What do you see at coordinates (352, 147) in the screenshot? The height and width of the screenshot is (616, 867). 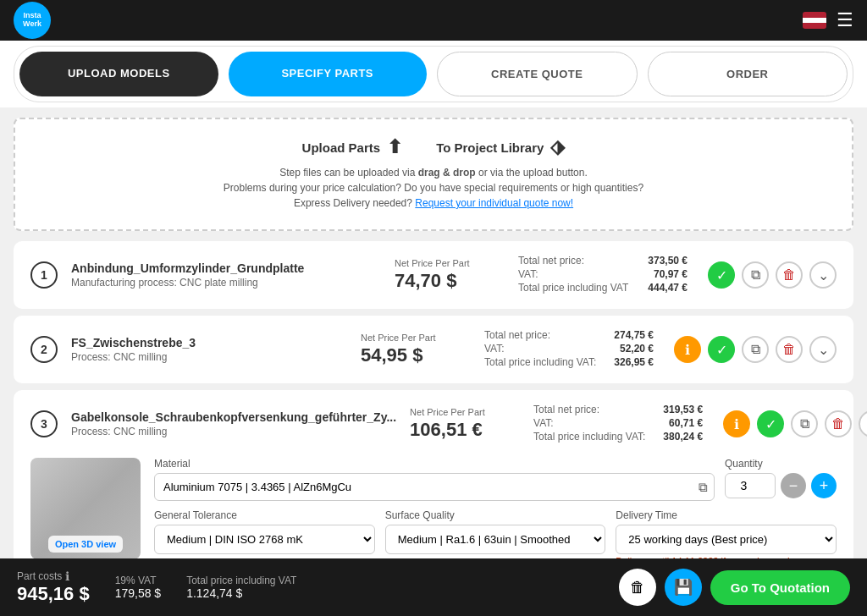 I see `upload-parts-button: Upload Parts ⬆` at bounding box center [352, 147].